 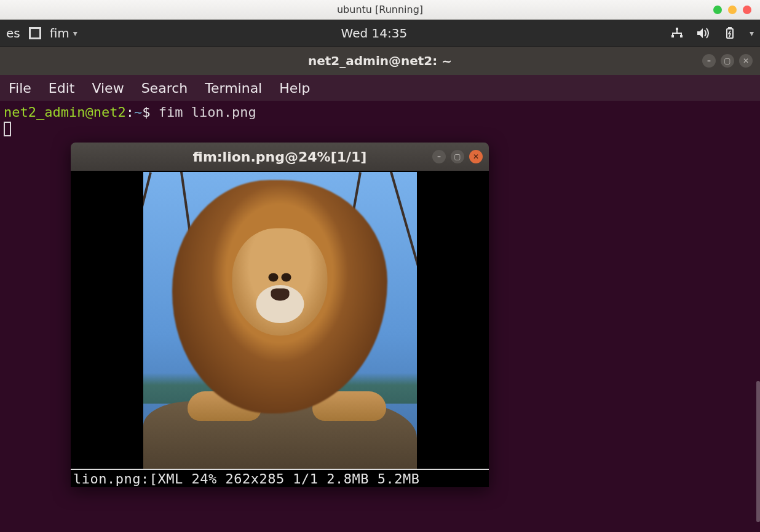 I want to click on volume-icon, so click(x=703, y=33).